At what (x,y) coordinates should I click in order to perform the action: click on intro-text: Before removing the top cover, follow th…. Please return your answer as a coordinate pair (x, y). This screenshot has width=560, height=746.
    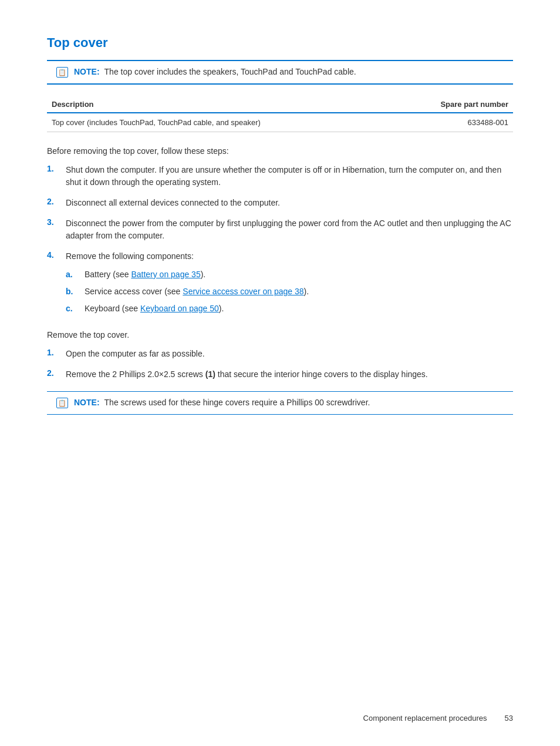
    Looking at the image, I should click on (280, 151).